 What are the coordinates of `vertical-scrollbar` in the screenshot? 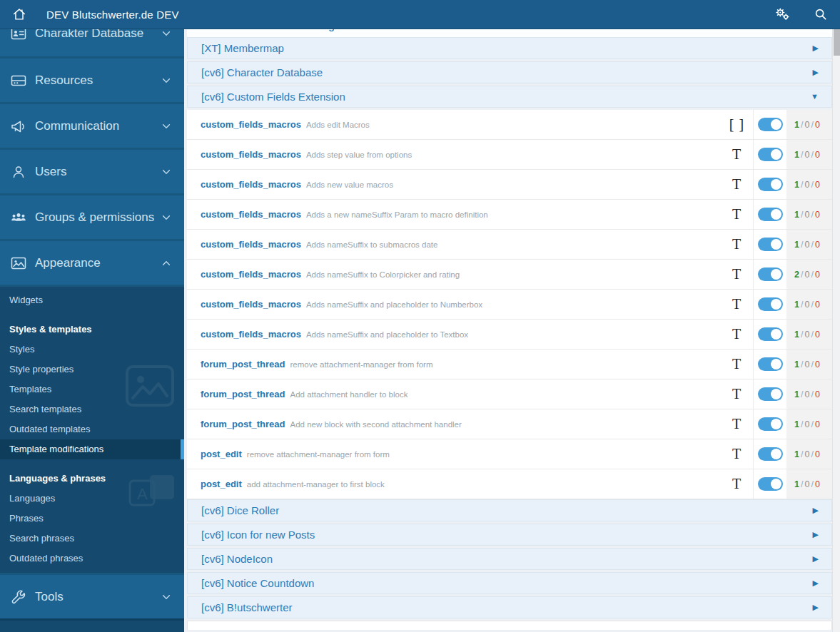 It's located at (836, 330).